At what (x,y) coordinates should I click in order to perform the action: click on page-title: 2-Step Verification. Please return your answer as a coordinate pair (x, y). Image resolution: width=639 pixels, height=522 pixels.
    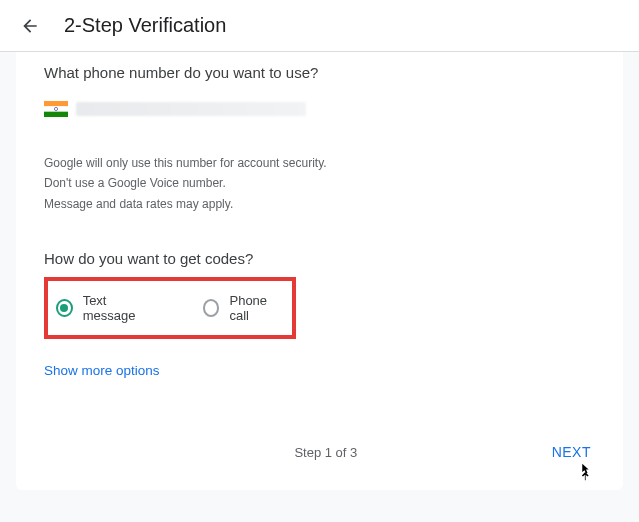
    Looking at the image, I should click on (145, 26).